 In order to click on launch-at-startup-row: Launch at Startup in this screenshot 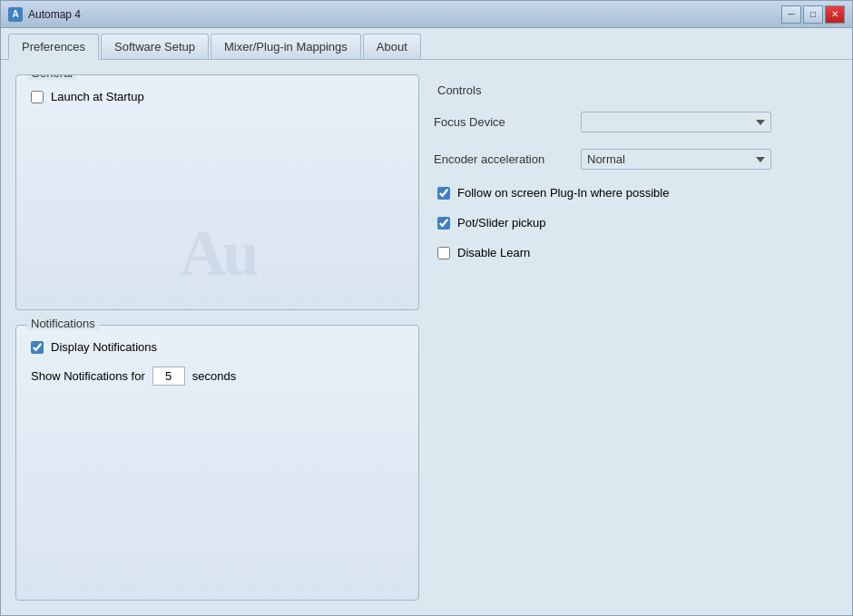, I will do `click(218, 96)`.